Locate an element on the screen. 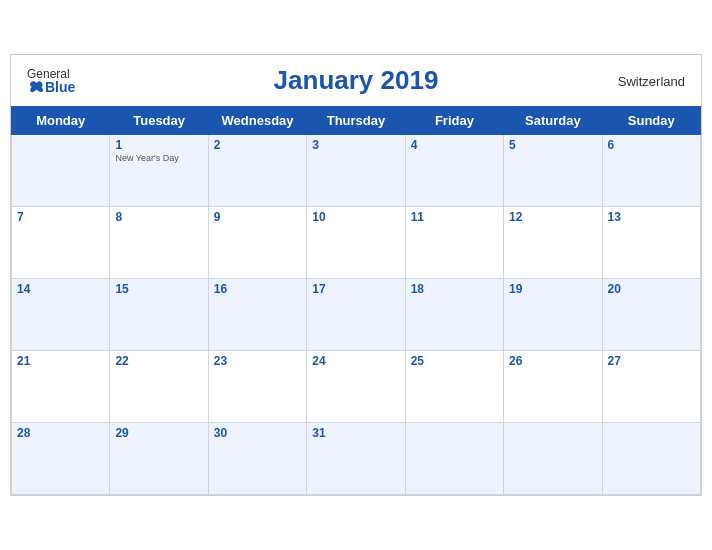 The height and width of the screenshot is (550, 712). day-number: 2 is located at coordinates (258, 145).